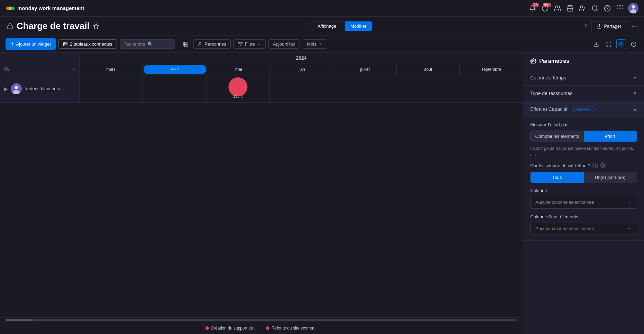 The width and height of the screenshot is (644, 334). What do you see at coordinates (586, 26) in the screenshot?
I see `header-help-icon: ?` at bounding box center [586, 26].